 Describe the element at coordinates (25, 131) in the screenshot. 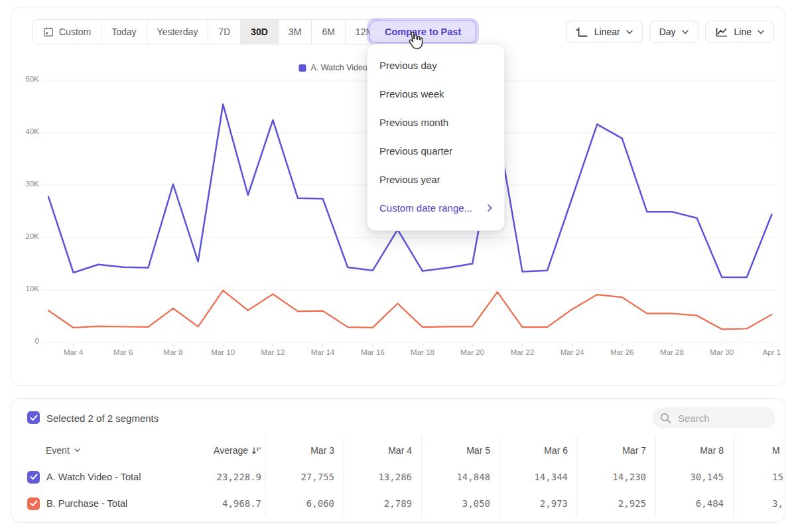

I see `y-axis-label: 40K` at that location.